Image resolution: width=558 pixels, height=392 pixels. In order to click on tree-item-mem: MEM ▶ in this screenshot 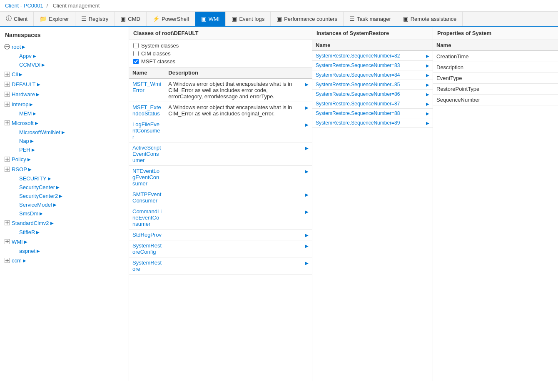, I will do `click(64, 113)`.